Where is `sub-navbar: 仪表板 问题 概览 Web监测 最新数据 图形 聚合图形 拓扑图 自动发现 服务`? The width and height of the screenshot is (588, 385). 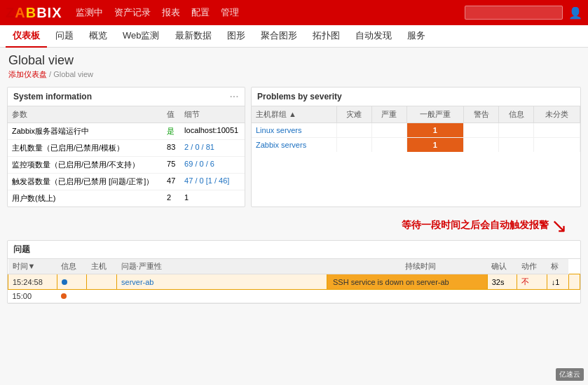
sub-navbar: 仪表板 问题 概览 Web监测 最新数据 图形 聚合图形 拓扑图 自动发现 服务 is located at coordinates (294, 36).